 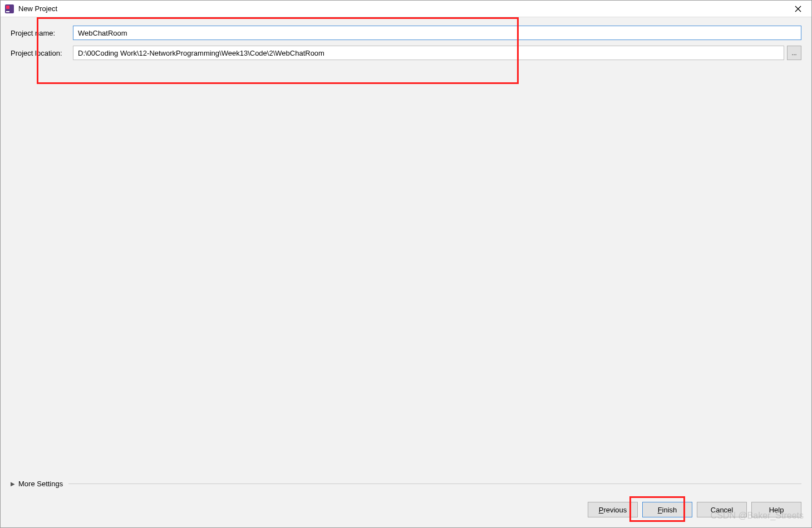 I want to click on divider, so click(x=435, y=484).